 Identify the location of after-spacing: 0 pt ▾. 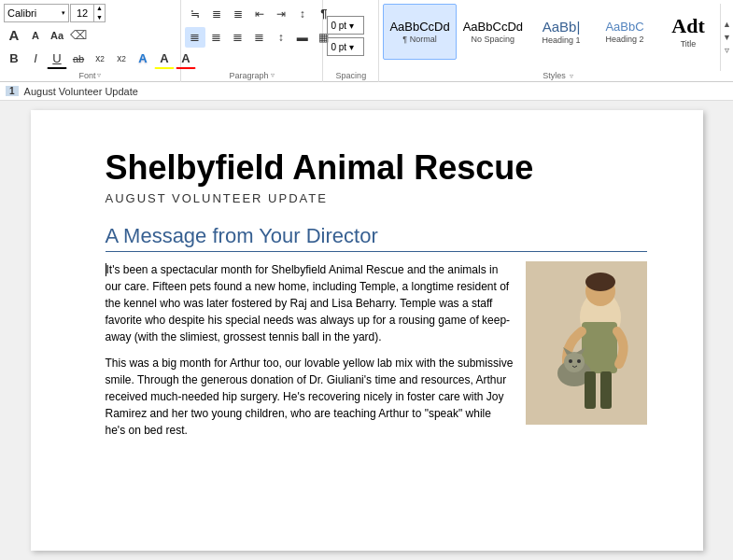
(345, 47).